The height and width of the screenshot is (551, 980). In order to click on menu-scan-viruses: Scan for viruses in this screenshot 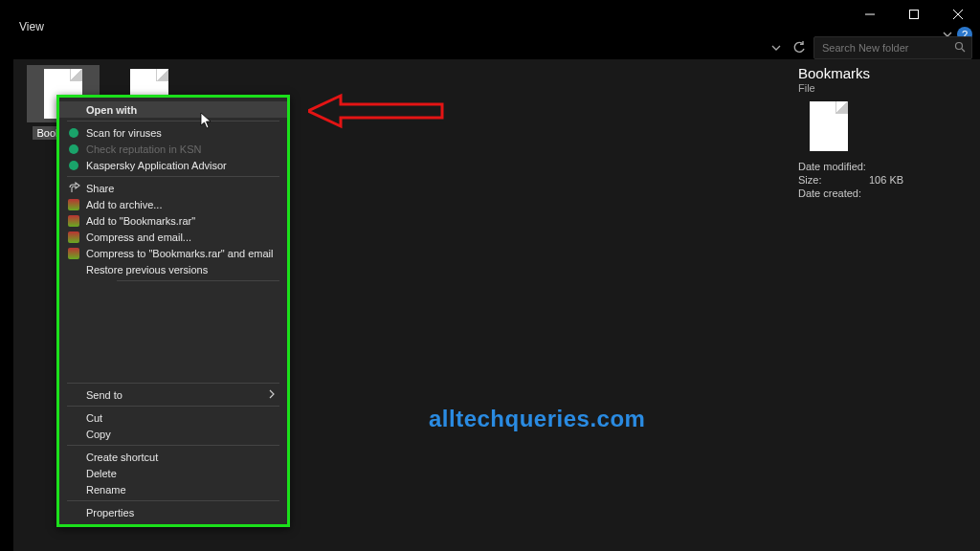, I will do `click(173, 132)`.